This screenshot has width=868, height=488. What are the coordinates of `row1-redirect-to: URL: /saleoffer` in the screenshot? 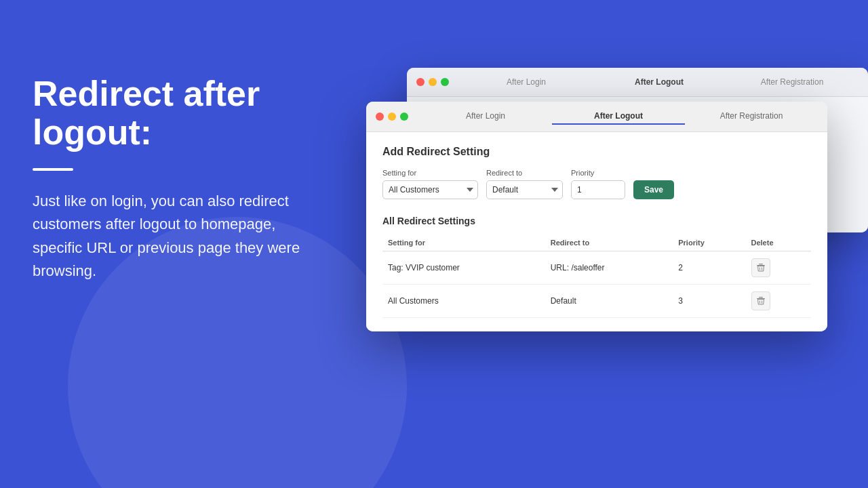 It's located at (609, 268).